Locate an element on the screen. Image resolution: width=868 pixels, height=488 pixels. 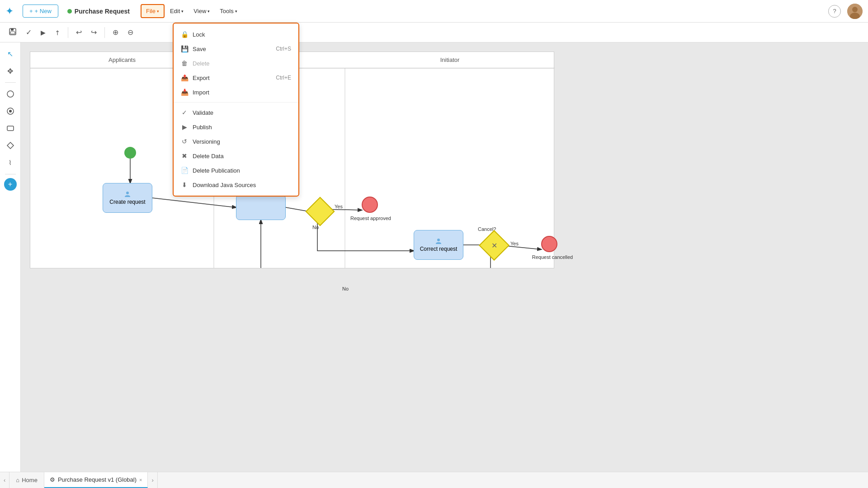
pan-tool: ✥ is located at coordinates (10, 71).